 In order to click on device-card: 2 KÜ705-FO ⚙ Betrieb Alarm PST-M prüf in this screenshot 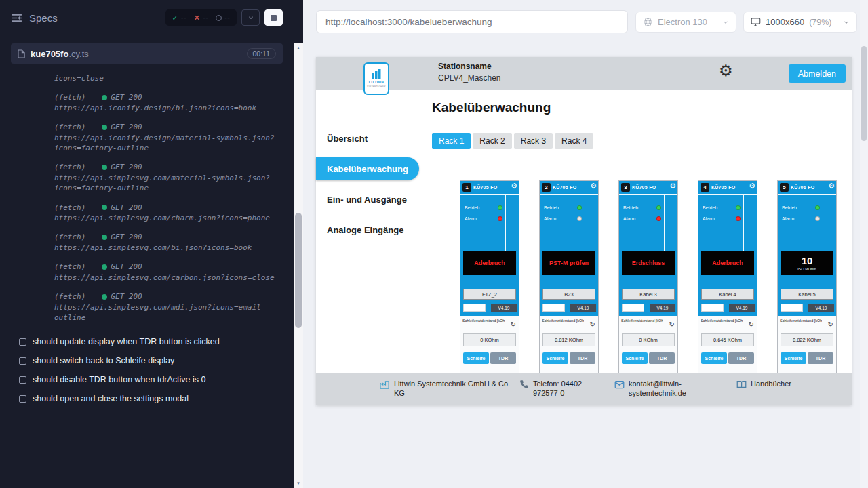, I will do `click(569, 277)`.